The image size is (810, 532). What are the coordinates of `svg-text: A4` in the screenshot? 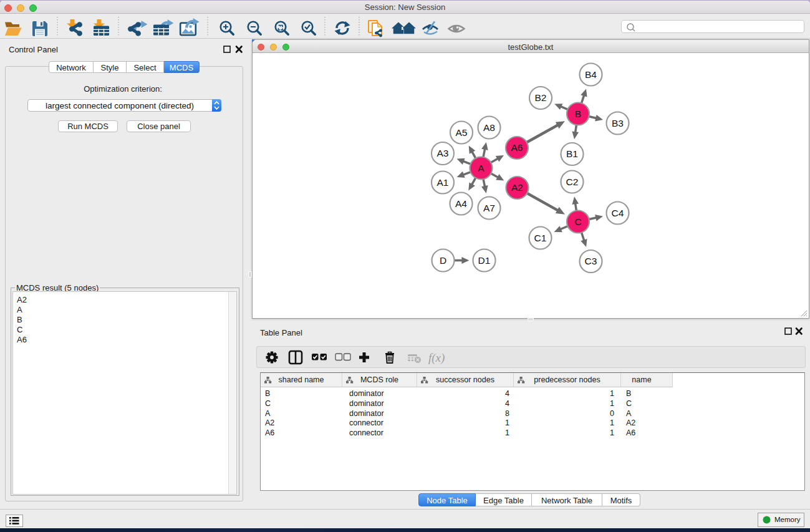 It's located at (461, 203).